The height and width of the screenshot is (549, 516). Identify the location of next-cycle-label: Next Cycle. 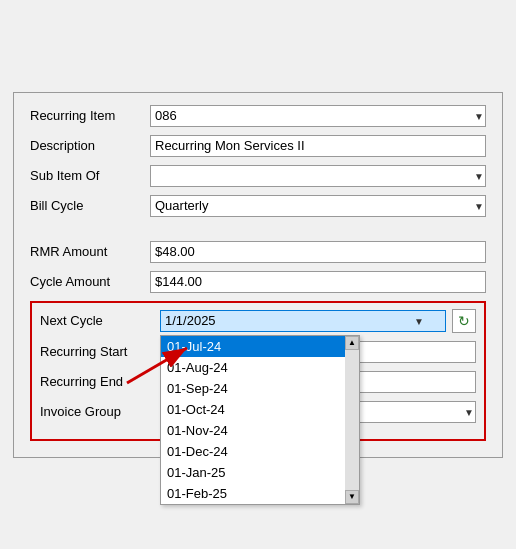
(100, 320).